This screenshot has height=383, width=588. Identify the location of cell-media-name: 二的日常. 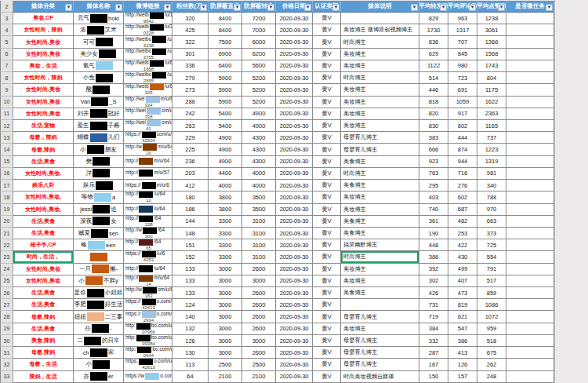
(99, 341).